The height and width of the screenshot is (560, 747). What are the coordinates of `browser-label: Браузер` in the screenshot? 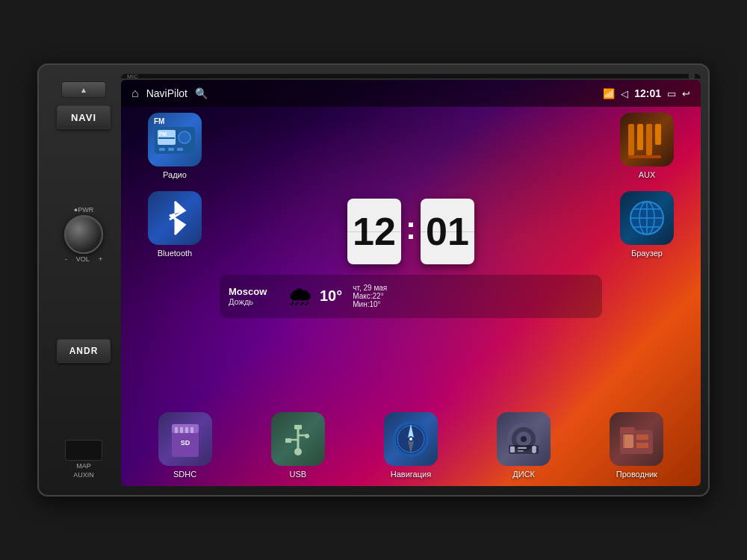 It's located at (647, 253).